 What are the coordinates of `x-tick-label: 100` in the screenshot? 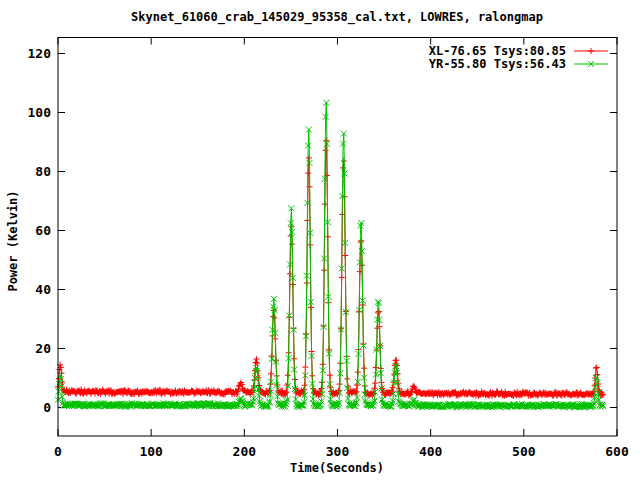 It's located at (151, 452).